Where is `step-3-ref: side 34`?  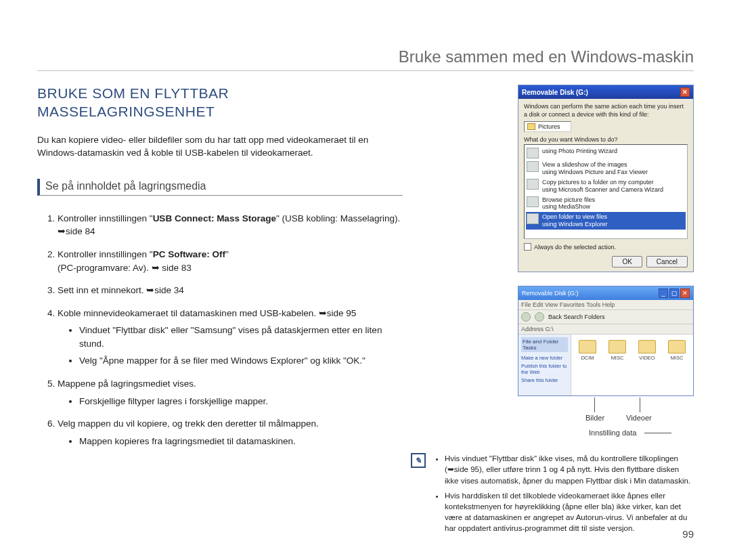
step-3-ref: side 34 is located at coordinates (169, 290).